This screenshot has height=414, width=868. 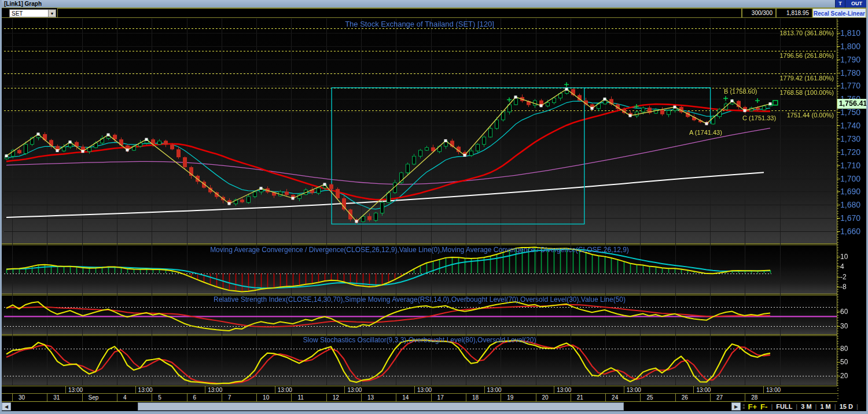 I want to click on y-axis-tick-label: 1,670, so click(x=851, y=218).